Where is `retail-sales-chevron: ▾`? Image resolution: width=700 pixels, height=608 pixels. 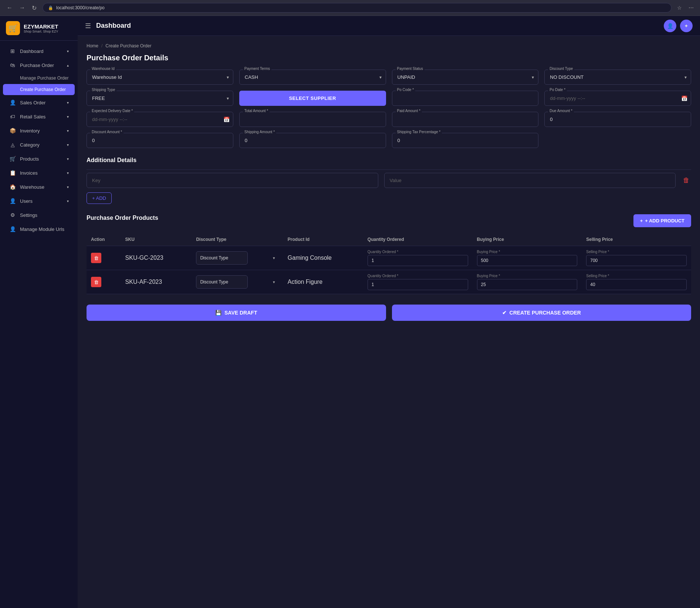 retail-sales-chevron: ▾ is located at coordinates (68, 117).